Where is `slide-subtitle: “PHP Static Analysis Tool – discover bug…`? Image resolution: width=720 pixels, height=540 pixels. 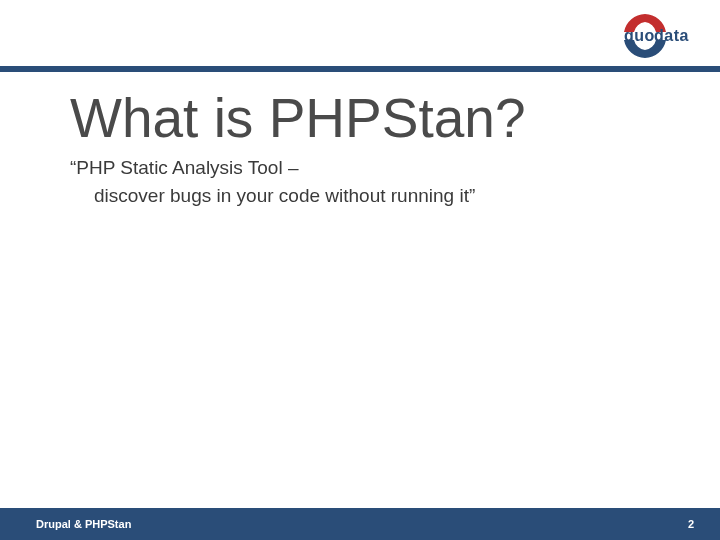 slide-subtitle: “PHP Static Analysis Tool – discover bug… is located at coordinates (375, 182).